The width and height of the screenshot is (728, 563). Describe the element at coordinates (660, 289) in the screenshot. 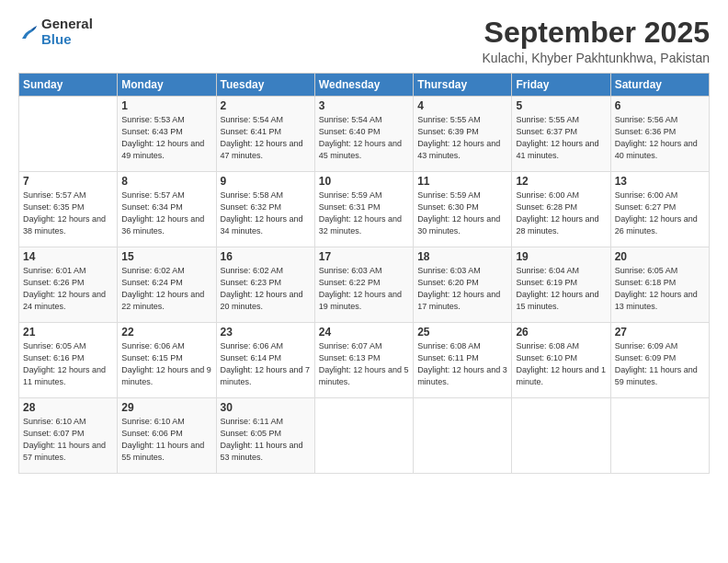

I see `day-info: Sunrise: 6:05 AMSunset: 6:18 PMDaylight:…` at that location.